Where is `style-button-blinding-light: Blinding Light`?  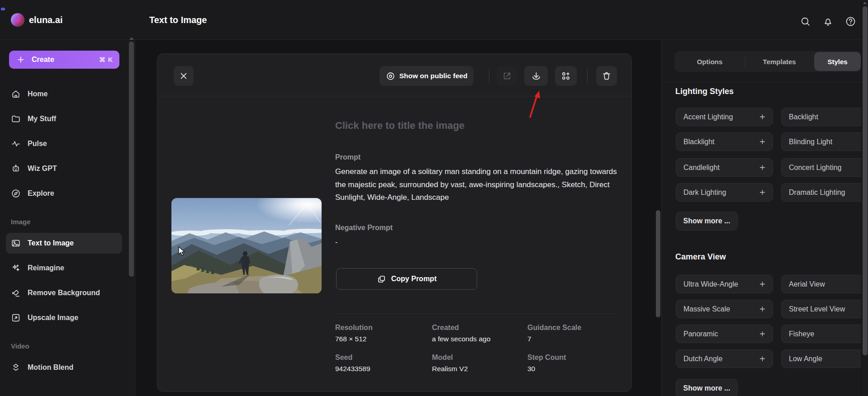
style-button-blinding-light: Blinding Light is located at coordinates (821, 142).